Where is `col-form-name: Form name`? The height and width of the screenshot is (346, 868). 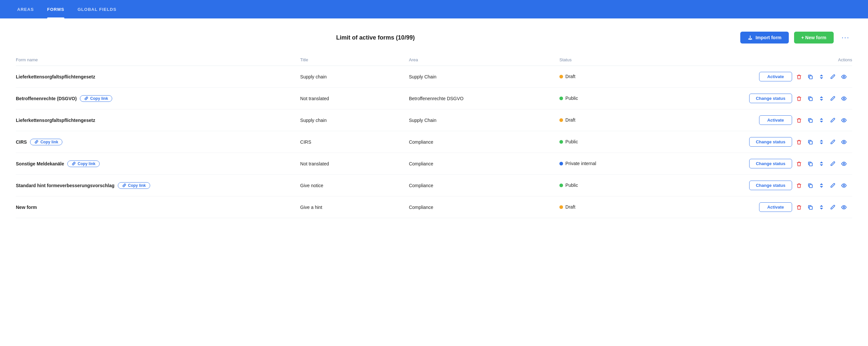
col-form-name: Form name is located at coordinates (158, 60).